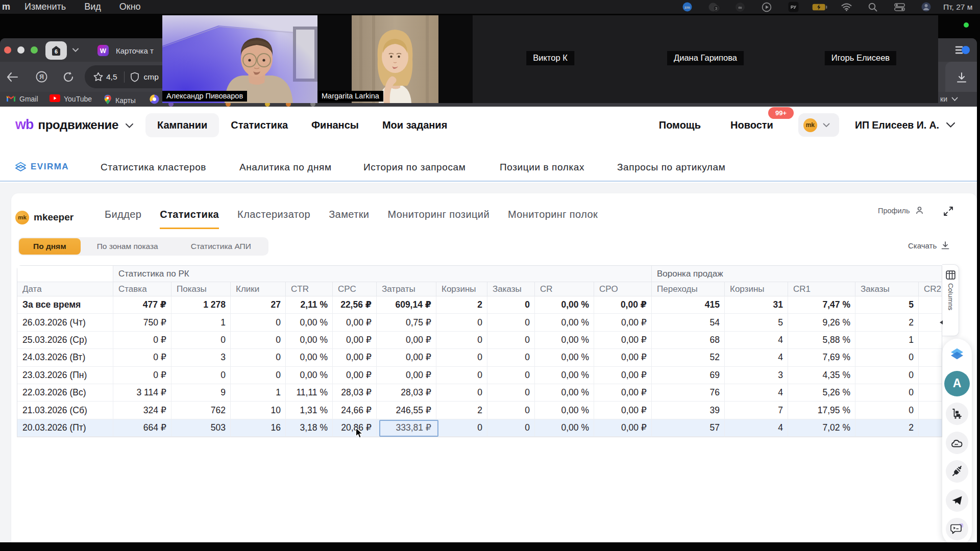 The width and height of the screenshot is (980, 551). What do you see at coordinates (688, 393) in the screenshot?
I see `table-cell: 76` at bounding box center [688, 393].